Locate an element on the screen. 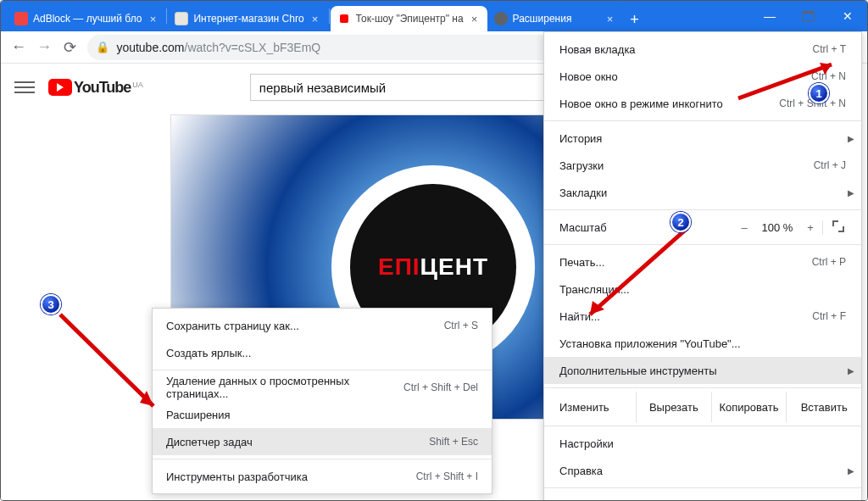 Image resolution: width=868 pixels, height=501 pixels. reload-button: ⟳ is located at coordinates (70, 47).